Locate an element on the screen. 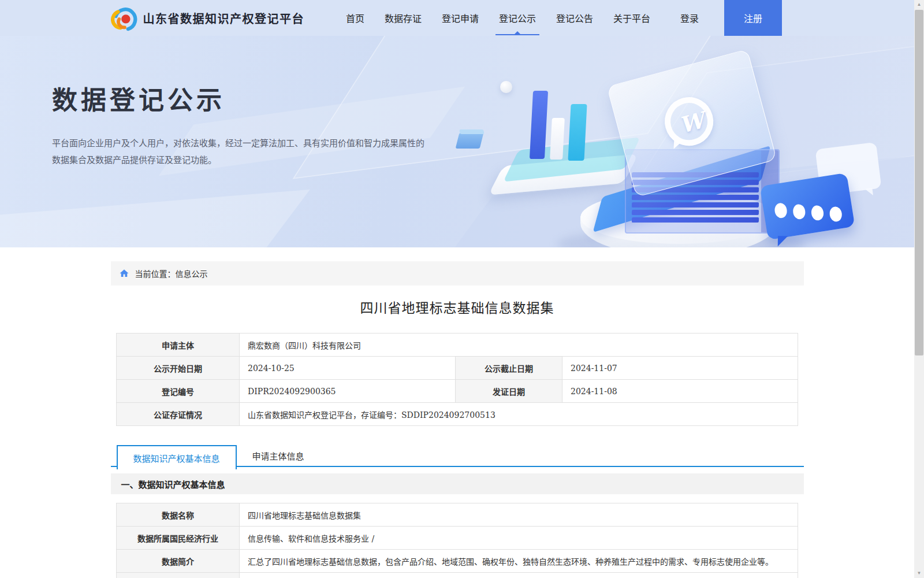 The width and height of the screenshot is (924, 578). notary-value: 山东省数据知识产权登记平台，存证编号：SDDIP2024092700513 is located at coordinates (519, 414).